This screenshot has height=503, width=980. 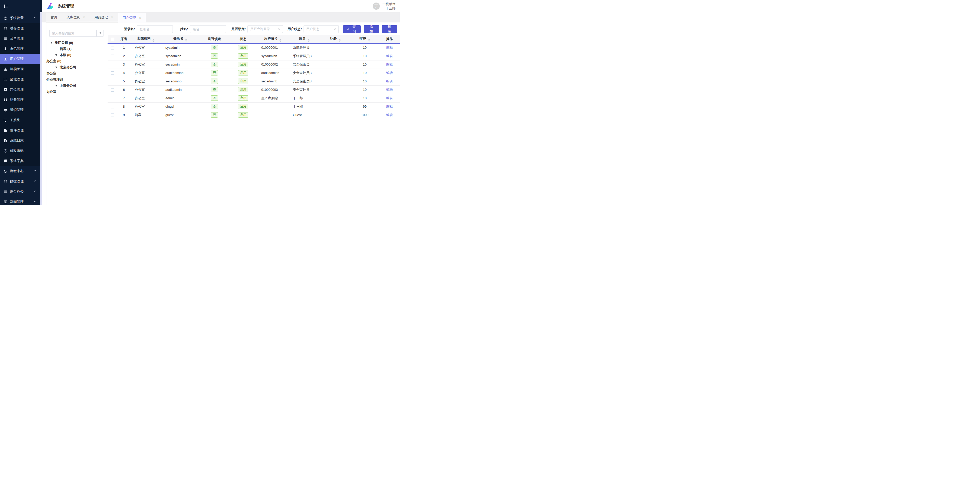 What do you see at coordinates (371, 29) in the screenshot?
I see `add-button: 添 加` at bounding box center [371, 29].